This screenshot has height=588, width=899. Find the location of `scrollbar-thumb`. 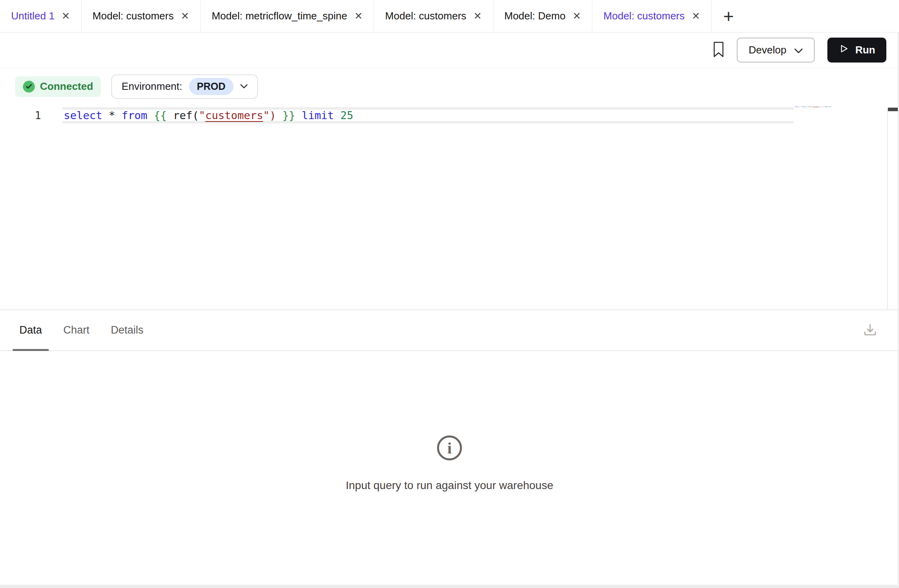

scrollbar-thumb is located at coordinates (893, 109).